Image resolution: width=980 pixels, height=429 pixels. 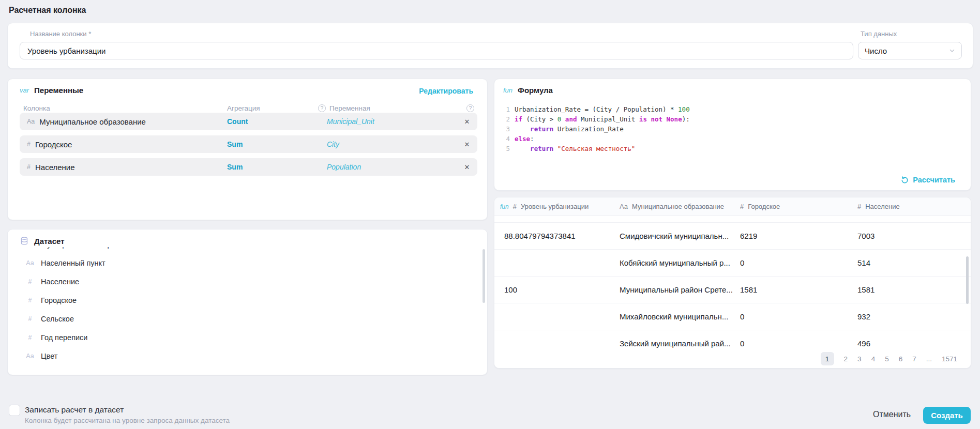 What do you see at coordinates (934, 180) in the screenshot?
I see `calculate-label: Рассчитать` at bounding box center [934, 180].